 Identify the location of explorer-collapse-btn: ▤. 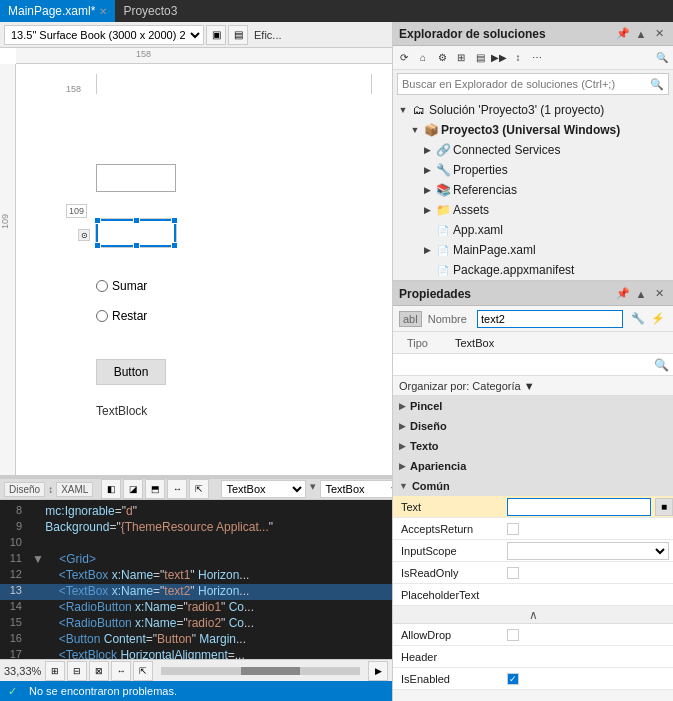
(480, 58).